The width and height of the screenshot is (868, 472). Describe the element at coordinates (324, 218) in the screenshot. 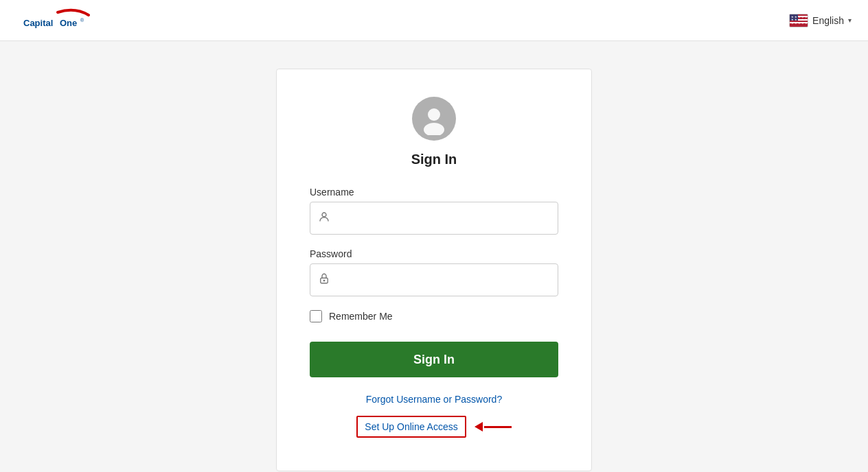

I see `user-icon` at that location.